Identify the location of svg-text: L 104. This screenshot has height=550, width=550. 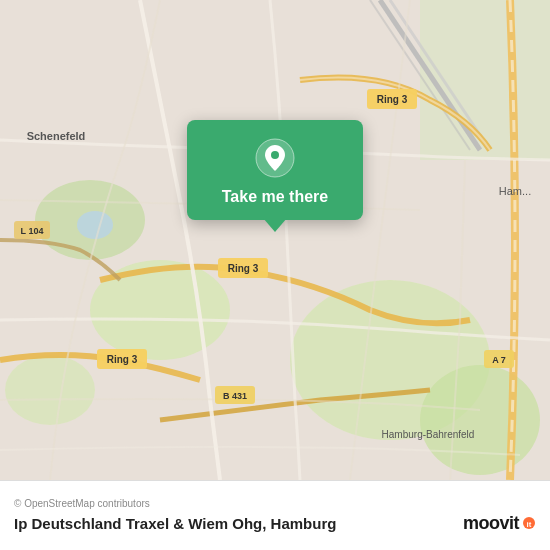
(32, 231).